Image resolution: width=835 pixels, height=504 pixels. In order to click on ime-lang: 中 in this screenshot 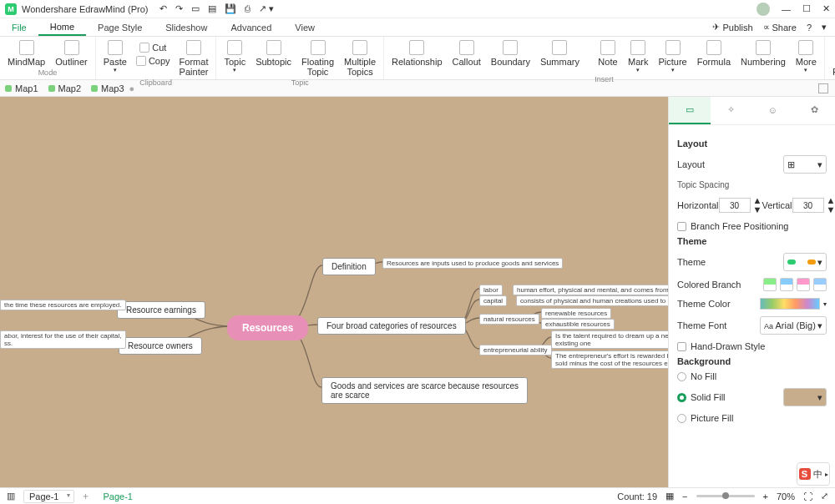, I will do `click(818, 474)`.